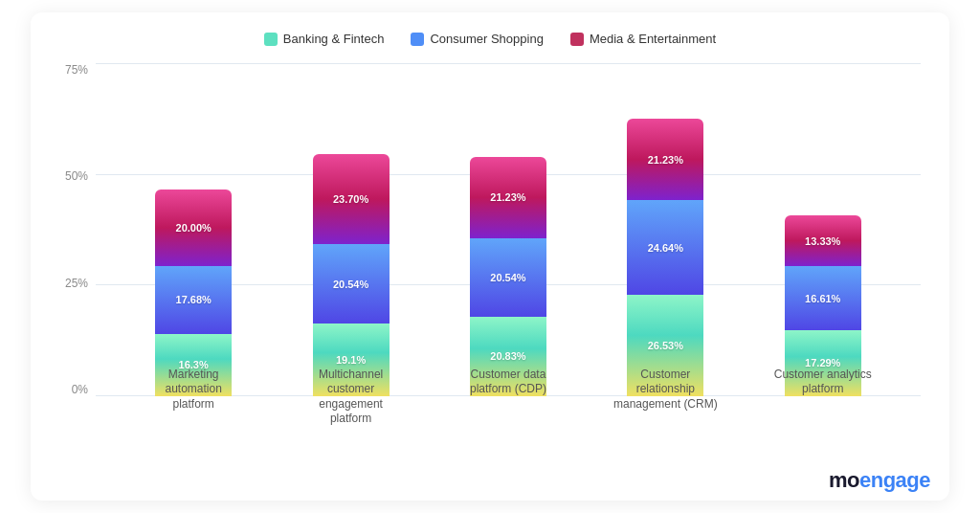  What do you see at coordinates (351, 276) in the screenshot?
I see `bar-stack-1: 19.1%20.54%23.70%` at bounding box center [351, 276].